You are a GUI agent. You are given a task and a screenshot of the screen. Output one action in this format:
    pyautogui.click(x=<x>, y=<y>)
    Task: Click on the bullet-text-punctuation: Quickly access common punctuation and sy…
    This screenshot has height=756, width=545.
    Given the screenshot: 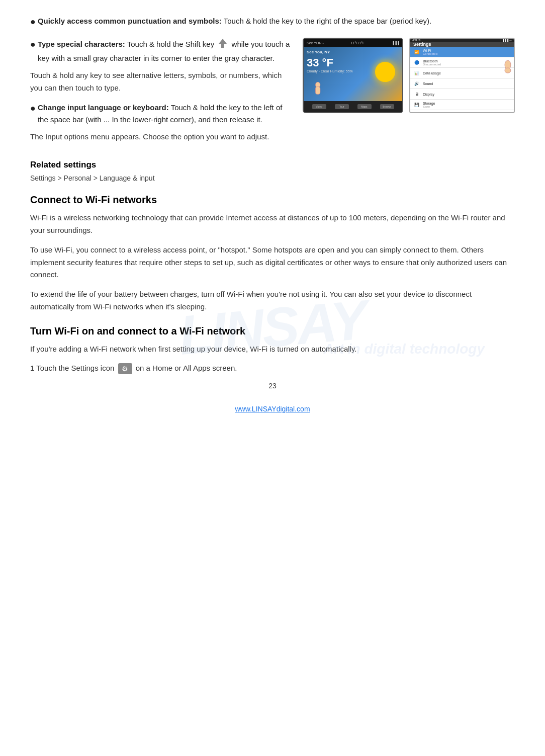 What is the action you would take?
    pyautogui.click(x=277, y=21)
    